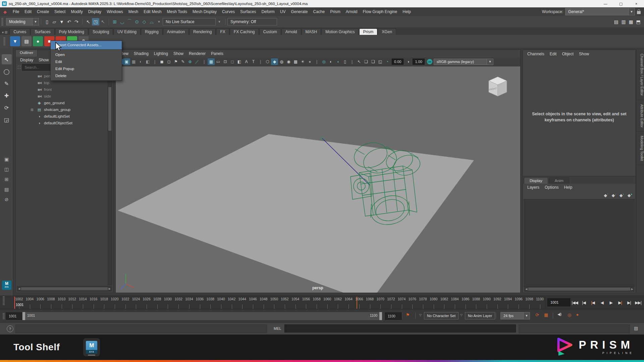 The height and width of the screenshot is (362, 644). What do you see at coordinates (210, 303) in the screenshot?
I see `timeline-frame: 1038` at bounding box center [210, 303].